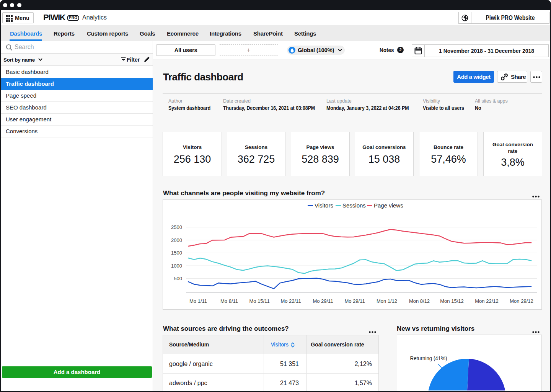  I want to click on svg-text: 2000, so click(177, 240).